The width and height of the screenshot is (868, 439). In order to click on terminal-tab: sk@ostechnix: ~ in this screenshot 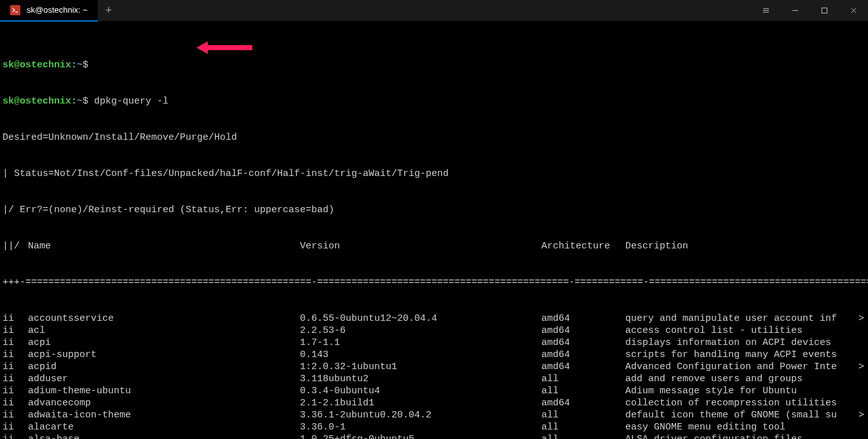, I will do `click(49, 11)`.